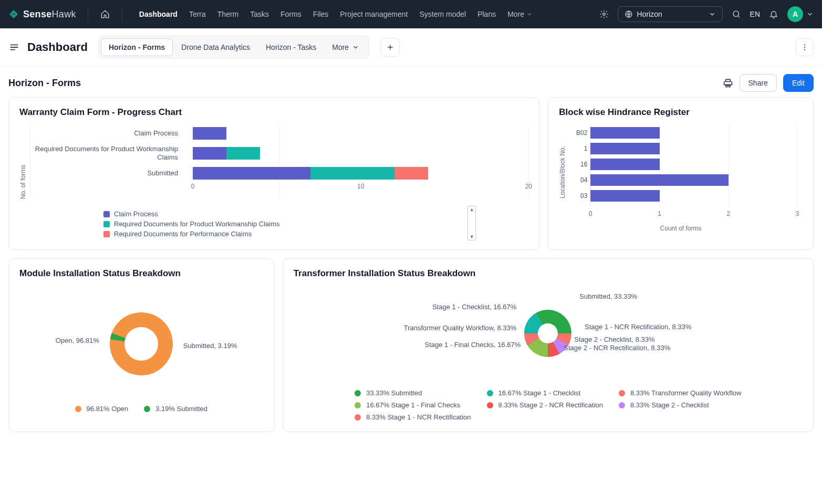 The height and width of the screenshot is (504, 822). What do you see at coordinates (670, 14) in the screenshot?
I see `asset-selector: Horizon` at bounding box center [670, 14].